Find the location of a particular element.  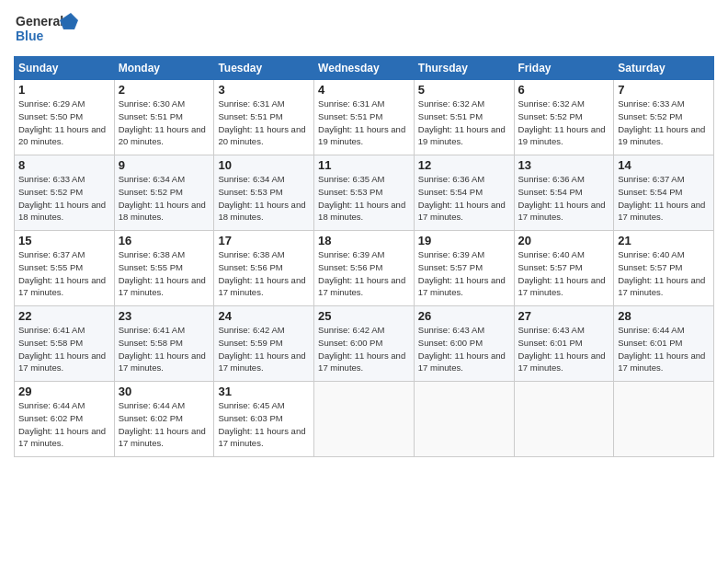

calendar-cell: 7 Sunrise: 6:33 AM Sunset: 5:52 PM Dayli… is located at coordinates (664, 118).